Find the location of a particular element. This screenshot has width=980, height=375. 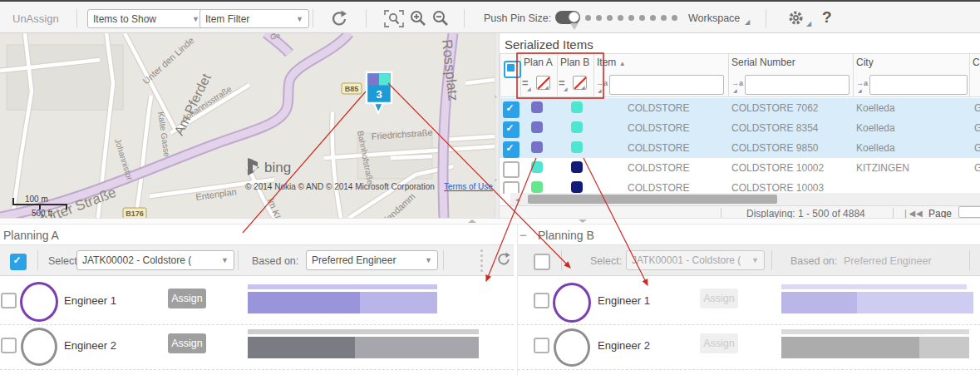

column-header-plan-a: Plan A is located at coordinates (539, 62).